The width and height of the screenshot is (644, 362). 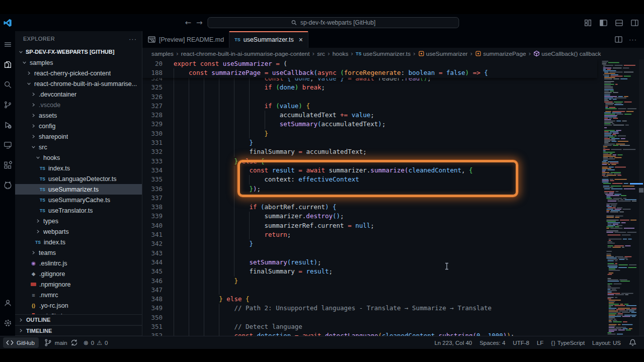 I want to click on breadcrumb-item: hooks, so click(x=340, y=54).